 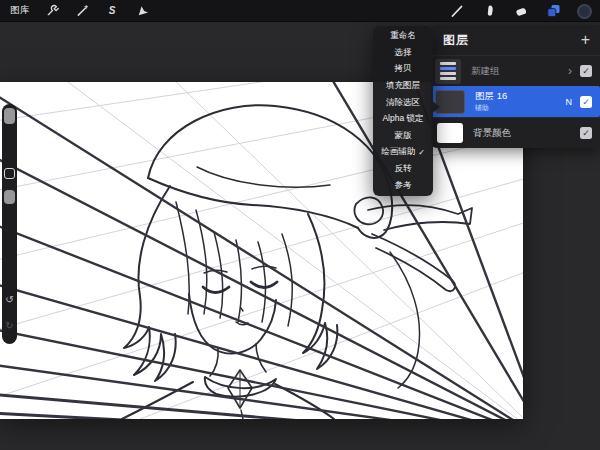 What do you see at coordinates (52, 10) in the screenshot?
I see `wrench-icon` at bounding box center [52, 10].